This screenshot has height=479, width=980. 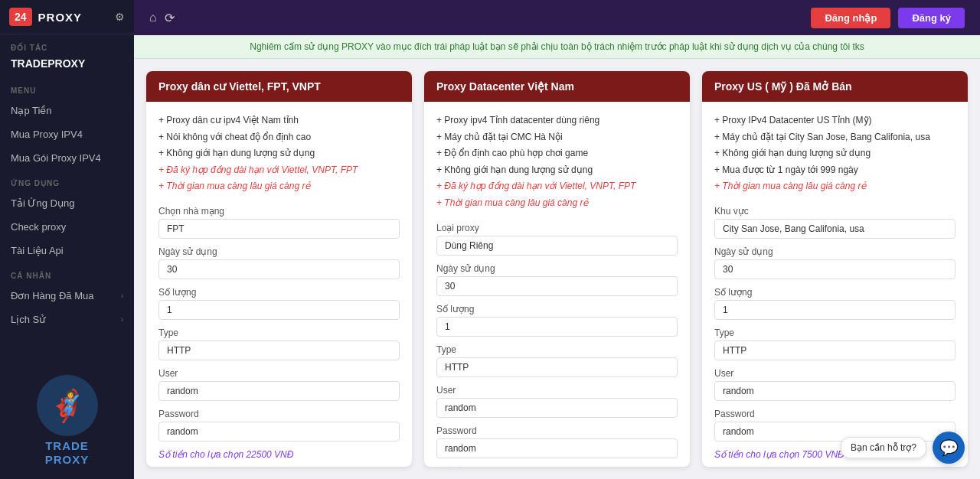 I want to click on khuvuc-input, so click(x=835, y=229).